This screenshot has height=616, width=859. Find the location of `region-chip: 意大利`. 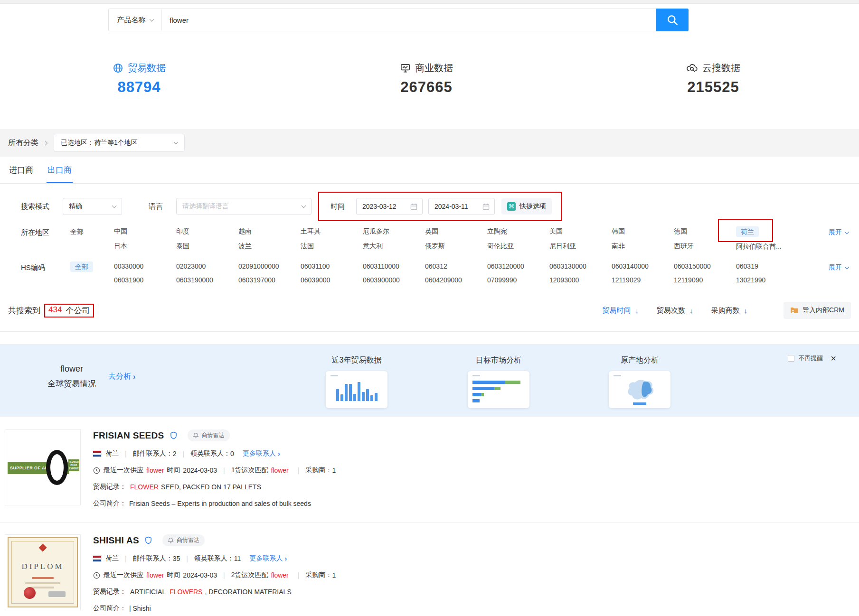

region-chip: 意大利 is located at coordinates (373, 246).